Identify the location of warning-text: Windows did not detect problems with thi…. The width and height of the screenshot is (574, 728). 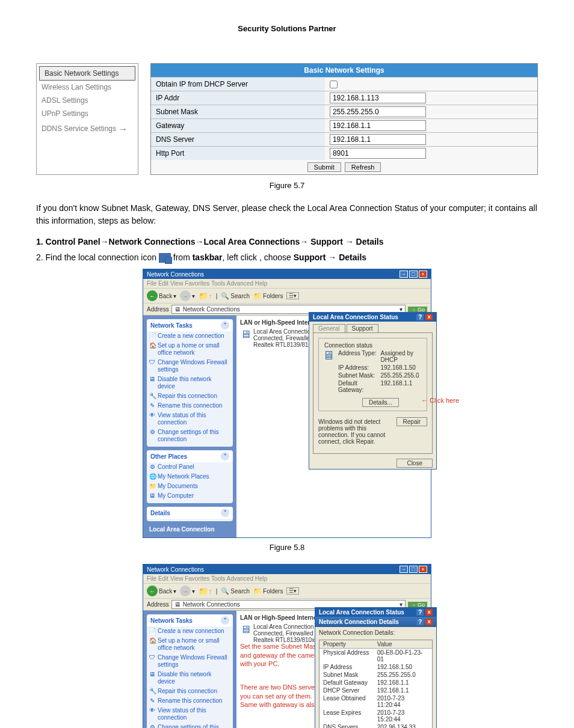
(355, 432).